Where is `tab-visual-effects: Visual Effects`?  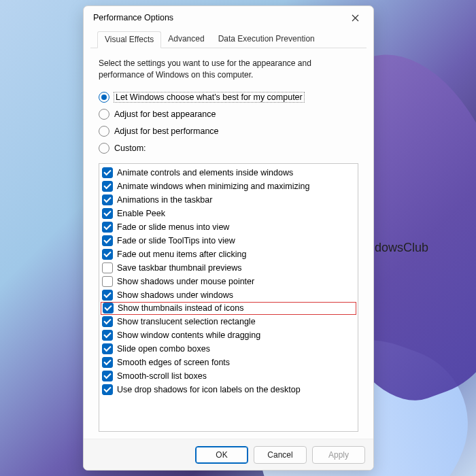
tab-visual-effects: Visual Effects is located at coordinates (129, 39).